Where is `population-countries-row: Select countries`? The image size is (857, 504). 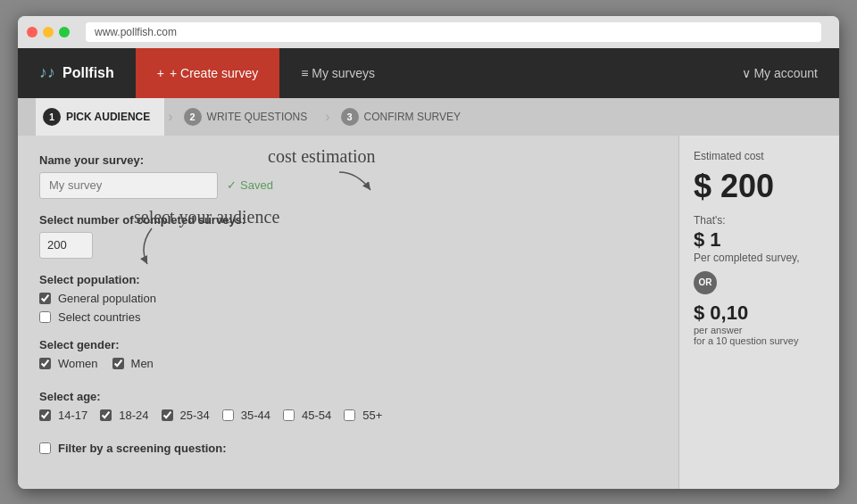 population-countries-row: Select countries is located at coordinates (348, 318).